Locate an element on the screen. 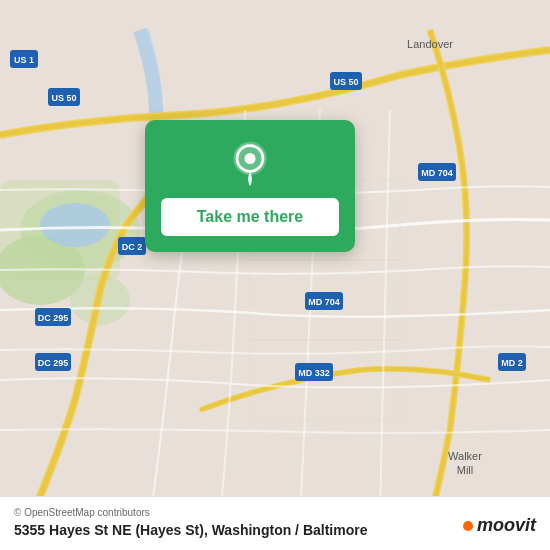 This screenshot has width=550, height=550. svg-text: US 1 is located at coordinates (24, 60).